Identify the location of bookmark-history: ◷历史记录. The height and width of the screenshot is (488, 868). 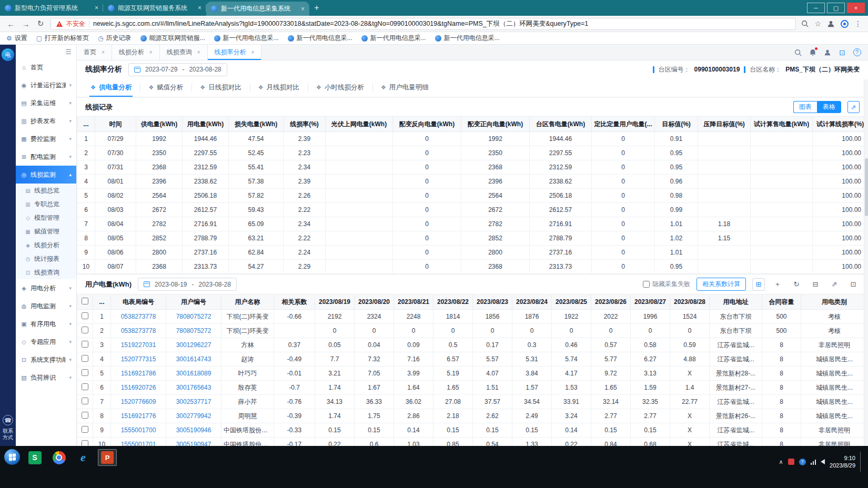
(115, 38).